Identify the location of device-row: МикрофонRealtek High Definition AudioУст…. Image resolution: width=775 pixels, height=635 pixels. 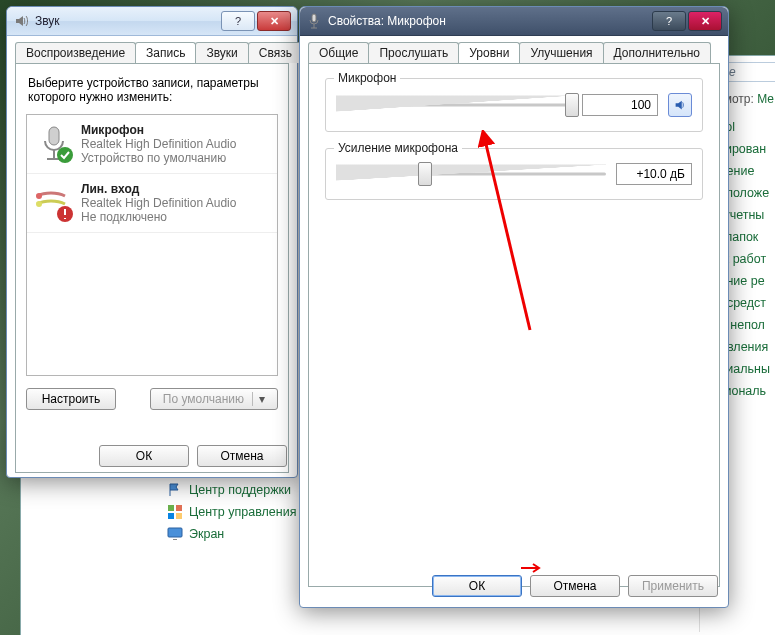
(152, 144).